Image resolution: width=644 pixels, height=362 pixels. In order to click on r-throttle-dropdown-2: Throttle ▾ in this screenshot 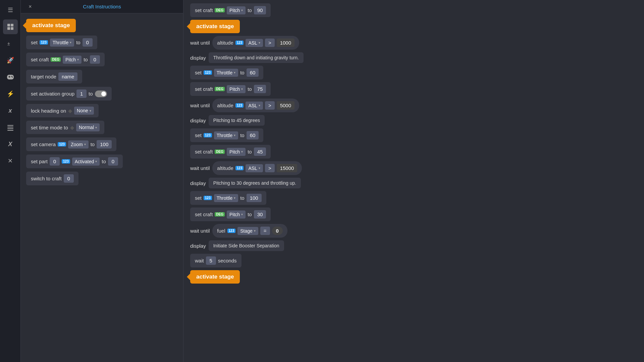, I will do `click(226, 73)`.